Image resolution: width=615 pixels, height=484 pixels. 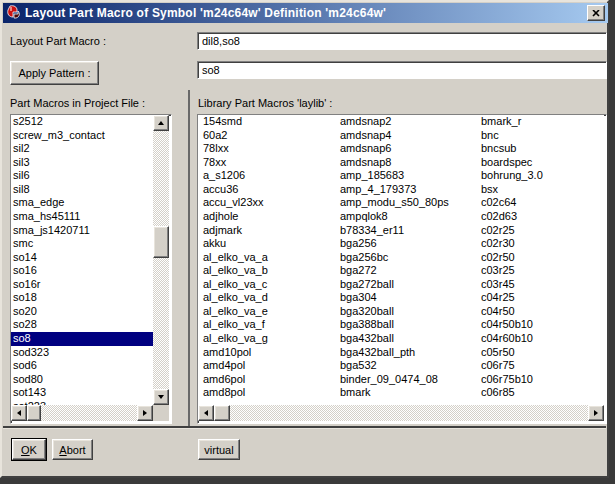 What do you see at coordinates (406, 163) in the screenshot?
I see `list-item: amdsnap8` at bounding box center [406, 163].